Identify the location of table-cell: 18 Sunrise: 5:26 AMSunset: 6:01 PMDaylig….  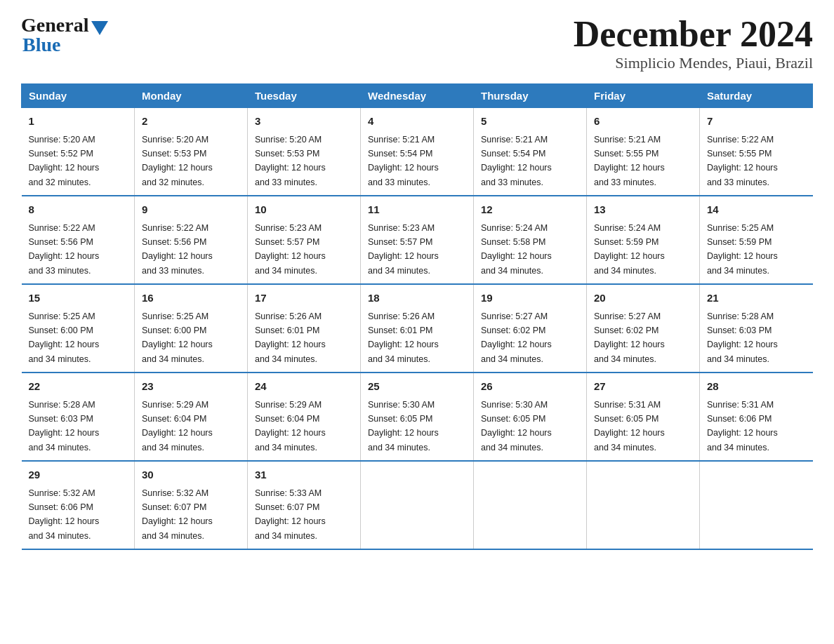
(417, 328).